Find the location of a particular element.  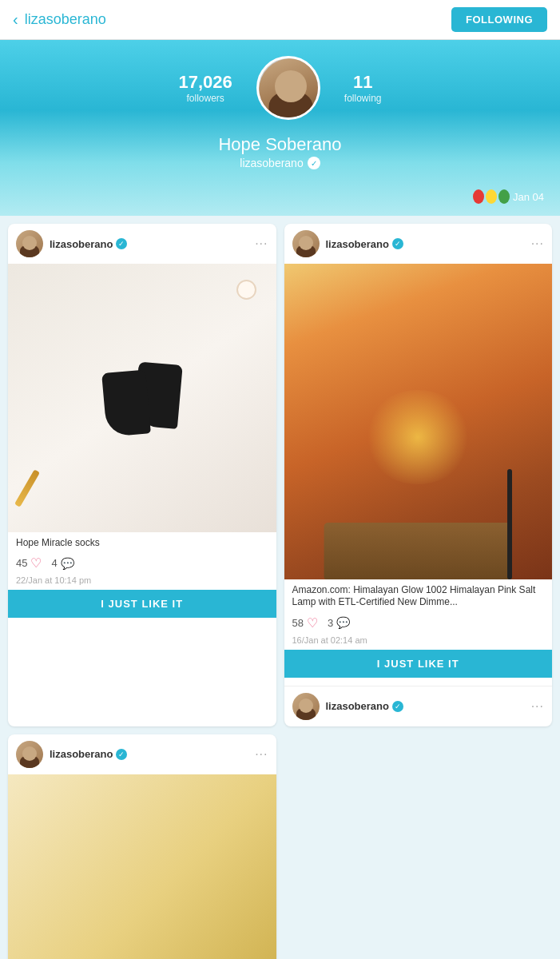

post-header-2: lizasoberano ✓ ··· is located at coordinates (419, 244).